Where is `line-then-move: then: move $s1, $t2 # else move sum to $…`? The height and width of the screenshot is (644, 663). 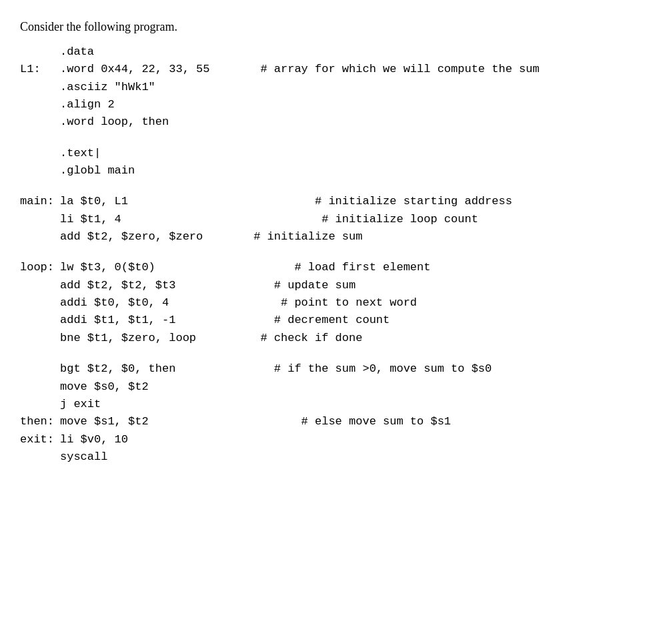 line-then-move: then: move $s1, $t2 # else move sum to $… is located at coordinates (332, 422).